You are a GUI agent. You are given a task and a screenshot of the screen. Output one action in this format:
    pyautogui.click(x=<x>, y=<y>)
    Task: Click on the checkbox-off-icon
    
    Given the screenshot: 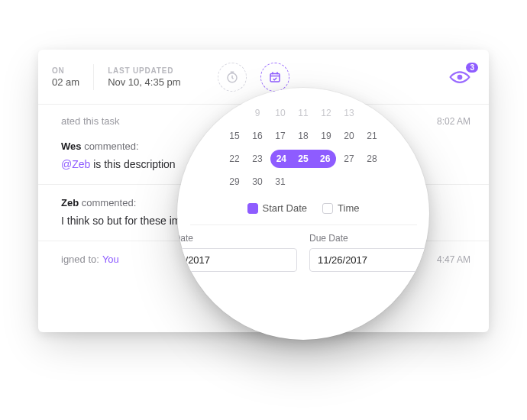 What is the action you would take?
    pyautogui.click(x=328, y=208)
    